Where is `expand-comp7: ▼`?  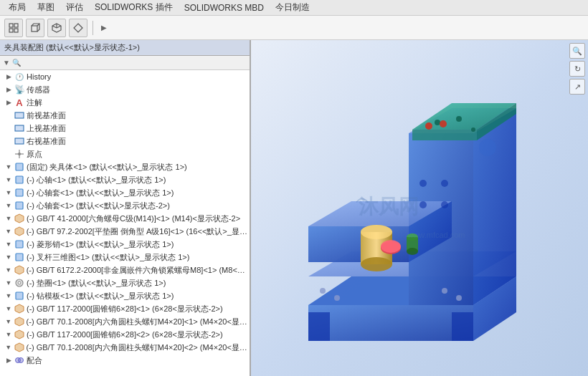 expand-comp7: ▼ is located at coordinates (9, 244).